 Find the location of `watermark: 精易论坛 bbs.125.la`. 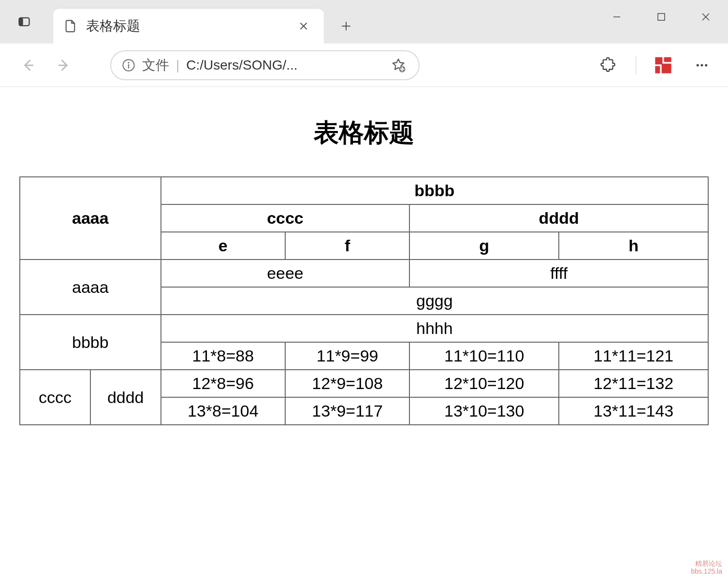

watermark: 精易论坛 bbs.125.la is located at coordinates (707, 567).